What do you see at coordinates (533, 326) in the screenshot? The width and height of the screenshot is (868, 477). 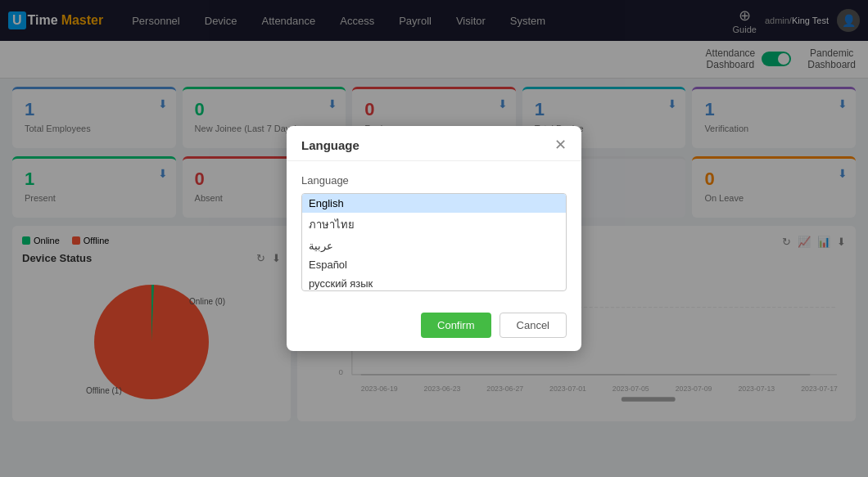 I see `cancel-button: Cancel` at bounding box center [533, 326].